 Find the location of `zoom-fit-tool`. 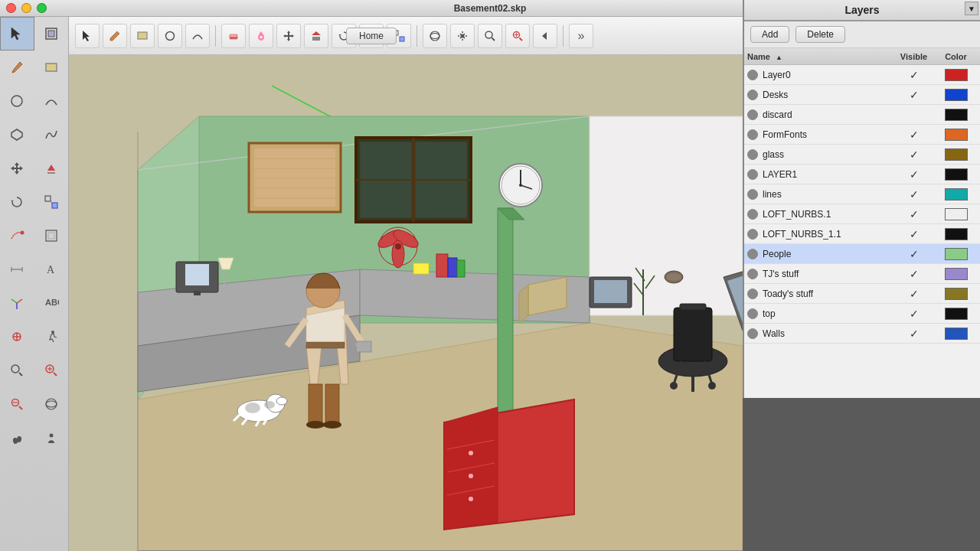

zoom-fit-tool is located at coordinates (17, 404).